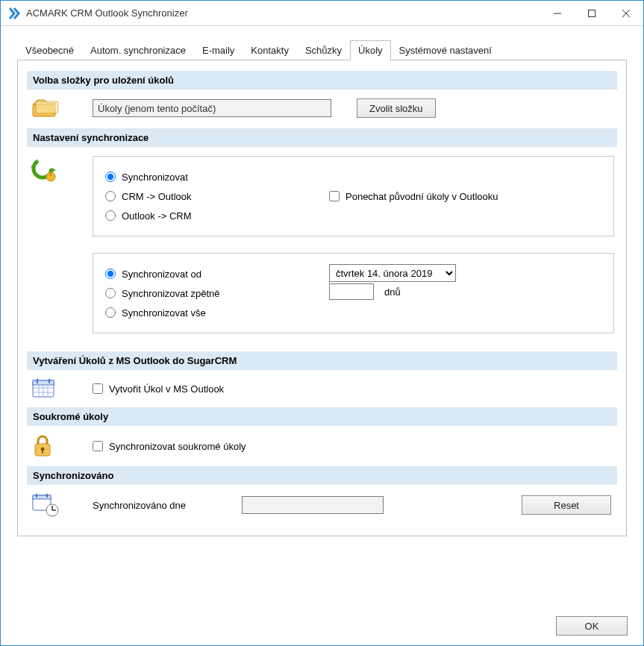 The image size is (644, 646). What do you see at coordinates (393, 273) in the screenshot?
I see `sync-from-date-select: čtvrtek 14. února 2019` at bounding box center [393, 273].